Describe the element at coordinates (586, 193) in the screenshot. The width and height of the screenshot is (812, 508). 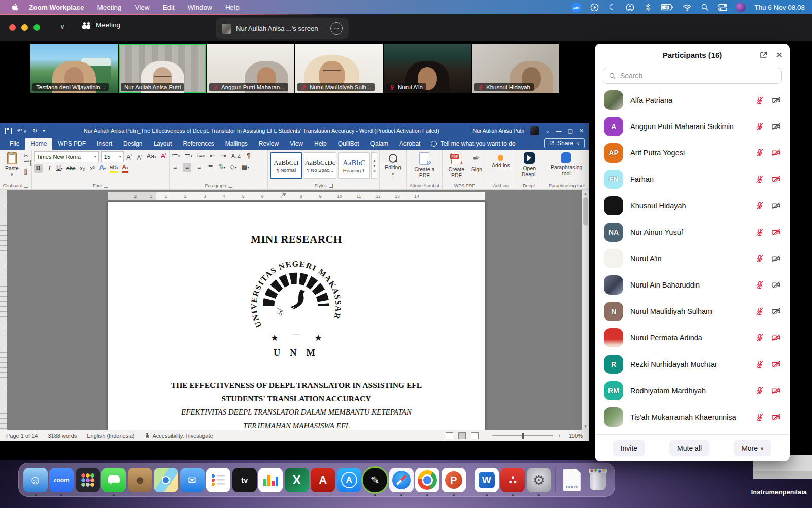
I see `scroll-up-icon: ▲` at that location.